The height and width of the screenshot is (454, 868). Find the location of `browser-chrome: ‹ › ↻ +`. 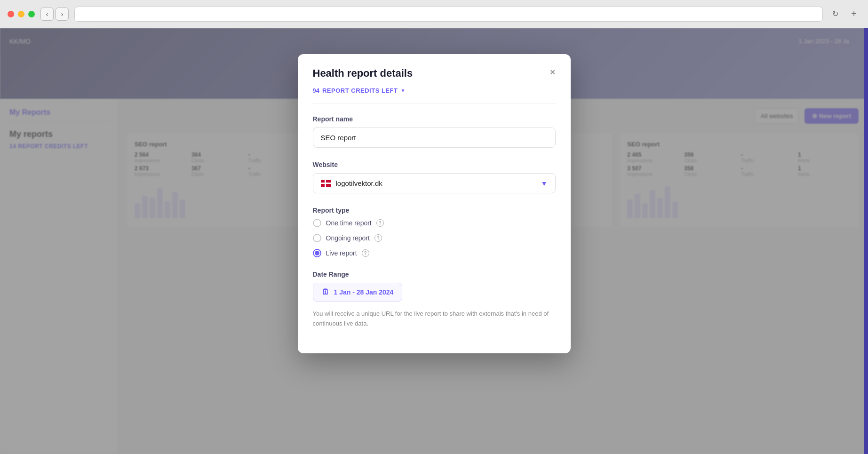

browser-chrome: ‹ › ↻ + is located at coordinates (434, 14).